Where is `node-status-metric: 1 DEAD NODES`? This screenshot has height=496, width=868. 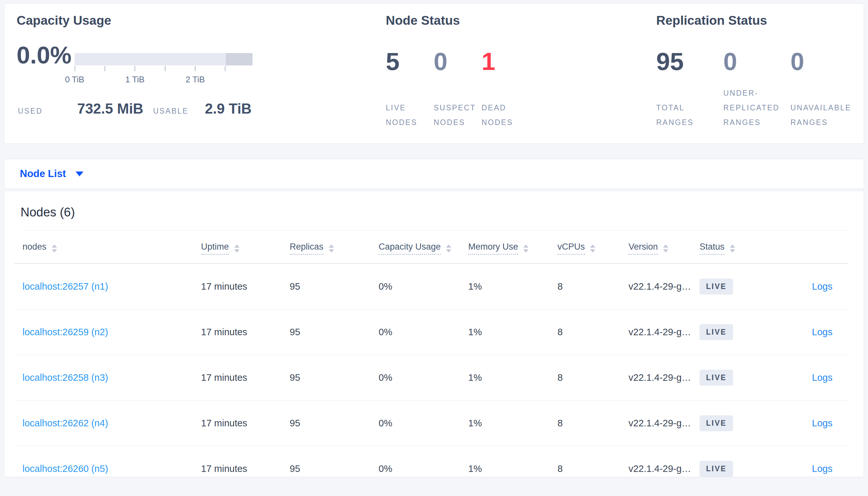
node-status-metric: 1 DEAD NODES is located at coordinates (506, 89).